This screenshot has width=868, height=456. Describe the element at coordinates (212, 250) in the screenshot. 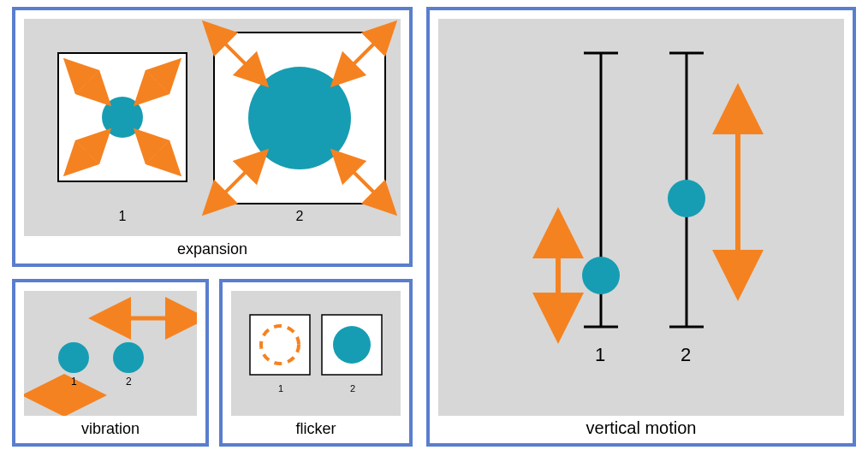

I see `expansion-caption: expansion` at that location.